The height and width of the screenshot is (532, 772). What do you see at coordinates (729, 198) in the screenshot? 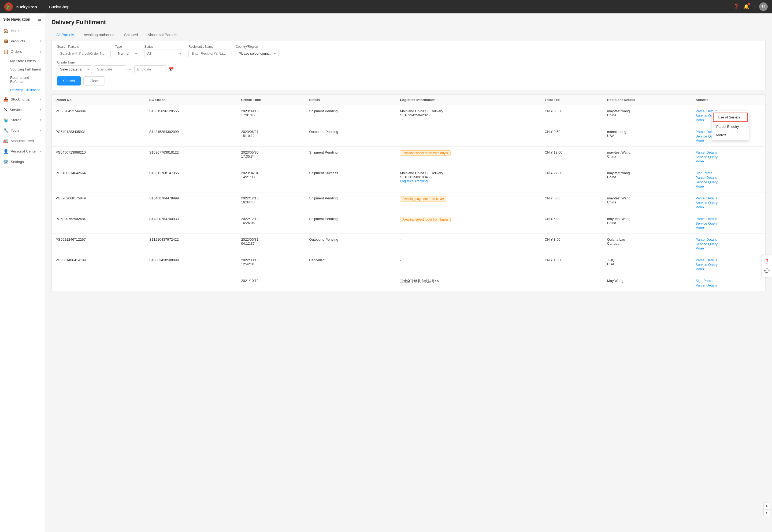
I see `action-parcel-details-5: Parcel Details` at bounding box center [729, 198].